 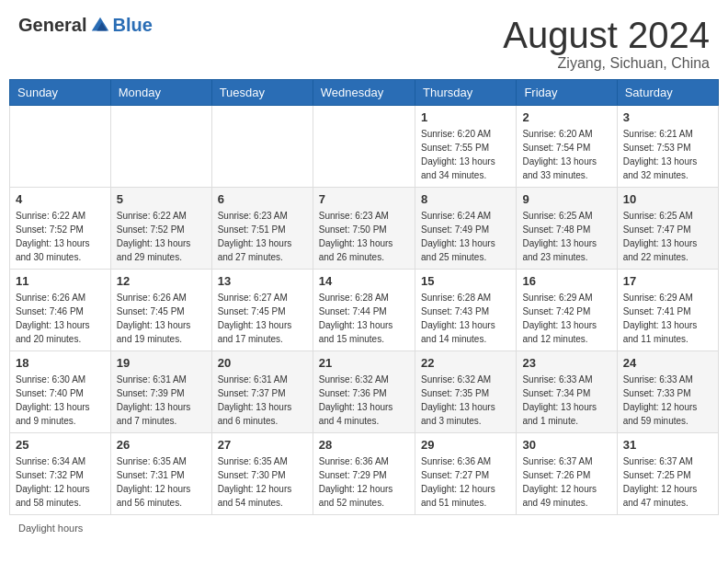 I want to click on calendar-header-monday: Monday, so click(x=161, y=93).